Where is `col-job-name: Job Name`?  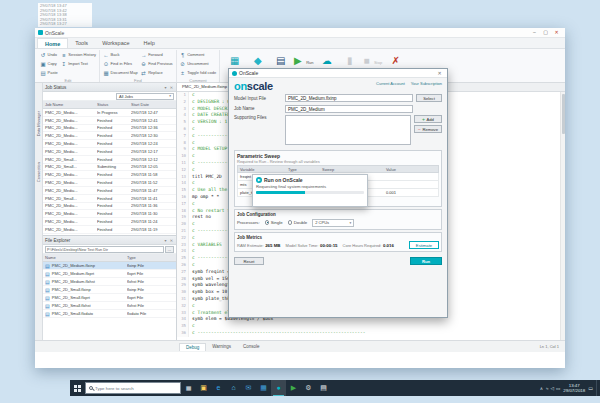 col-job-name: Job Name is located at coordinates (70, 104).